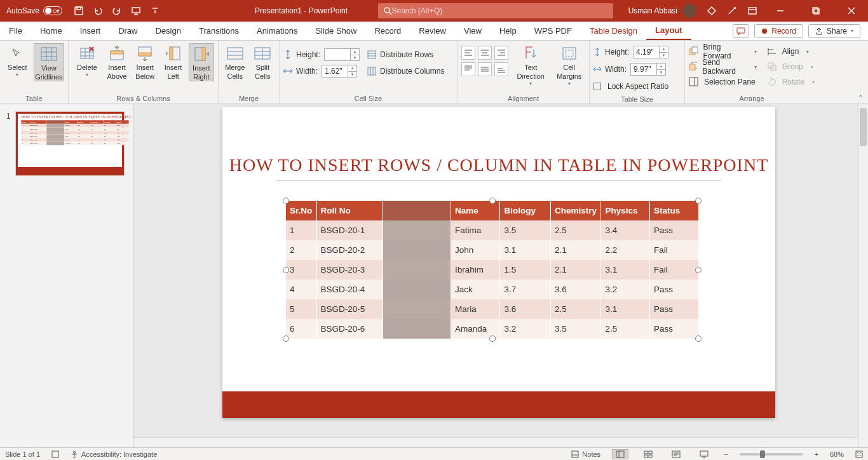 The height and width of the screenshot is (460, 868). What do you see at coordinates (625, 269) in the screenshot?
I see `td-phys: 3.1` at bounding box center [625, 269].